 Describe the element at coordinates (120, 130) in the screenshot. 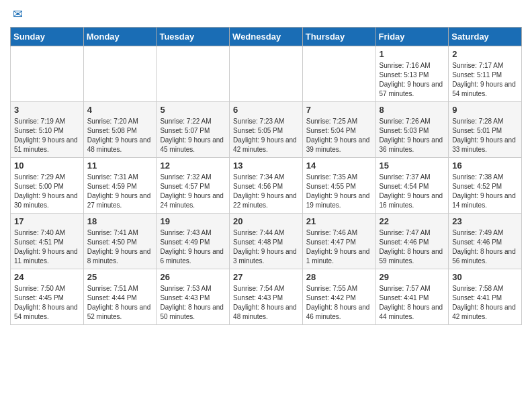

I see `calendar-cell: 4Sunrise: 7:20 AM Sunset: 5:08 PM Daylig…` at that location.